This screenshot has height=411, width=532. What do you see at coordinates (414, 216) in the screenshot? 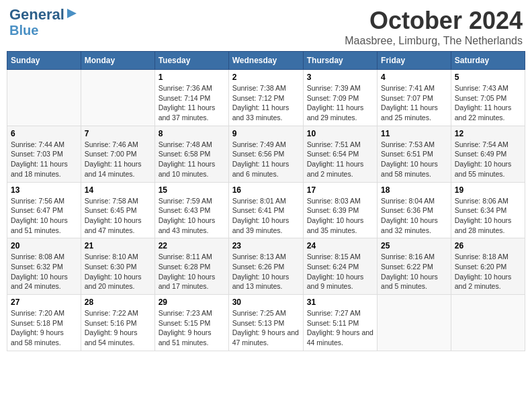
I see `day-detail: Sunrise: 8:04 AM Sunset: 6:36 PM Dayligh…` at bounding box center [414, 216].